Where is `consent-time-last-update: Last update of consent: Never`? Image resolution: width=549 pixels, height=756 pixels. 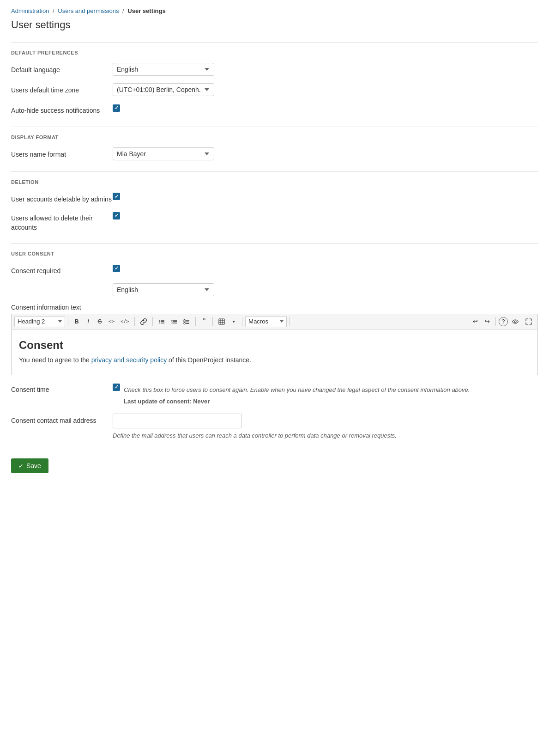 consent-time-last-update: Last update of consent: Never is located at coordinates (296, 402).